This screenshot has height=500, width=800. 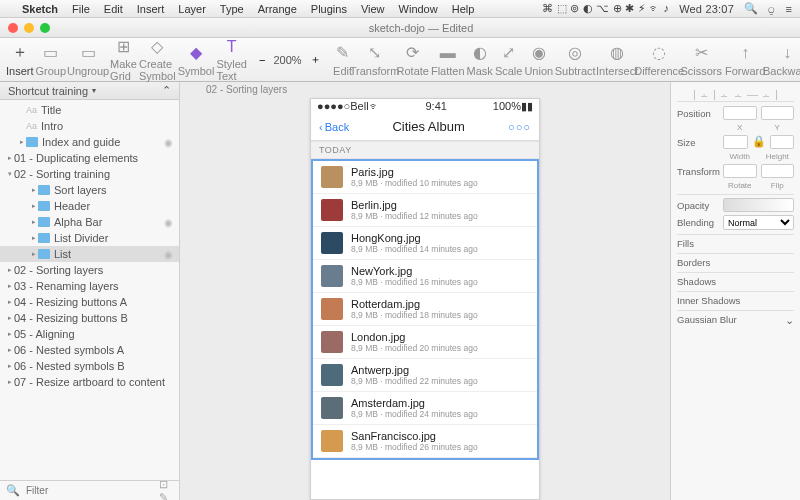 What do you see at coordinates (90, 238) in the screenshot?
I see `layer-row: ▸List Divider` at bounding box center [90, 238].